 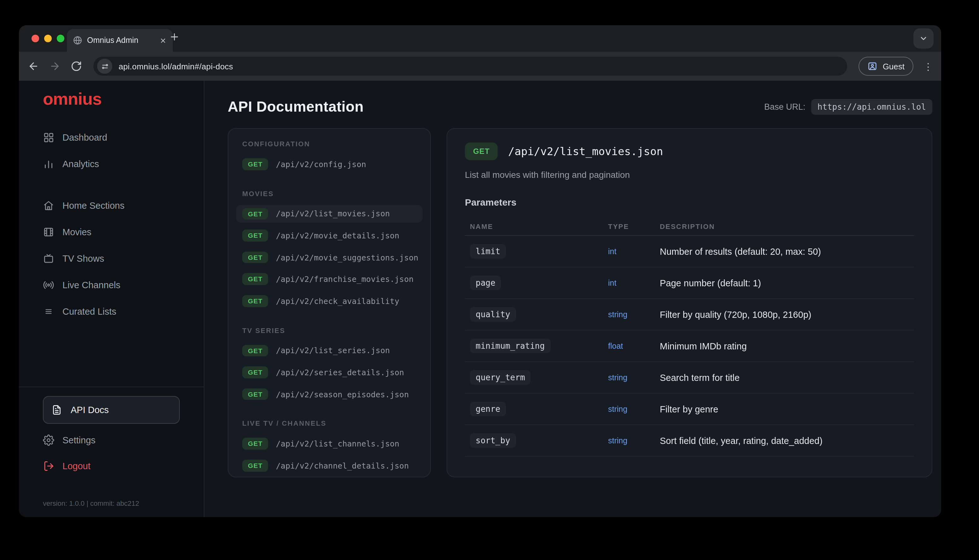 I want to click on globe-icon, so click(x=78, y=40).